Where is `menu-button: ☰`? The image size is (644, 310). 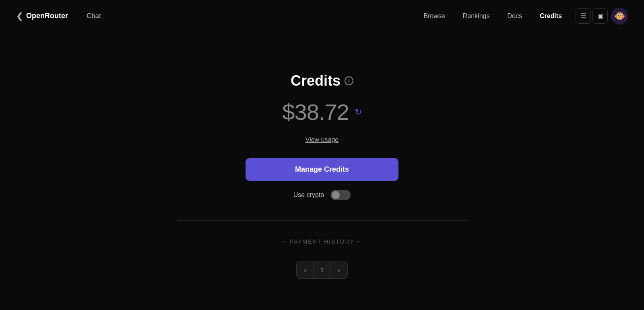
menu-button: ☰ is located at coordinates (583, 16).